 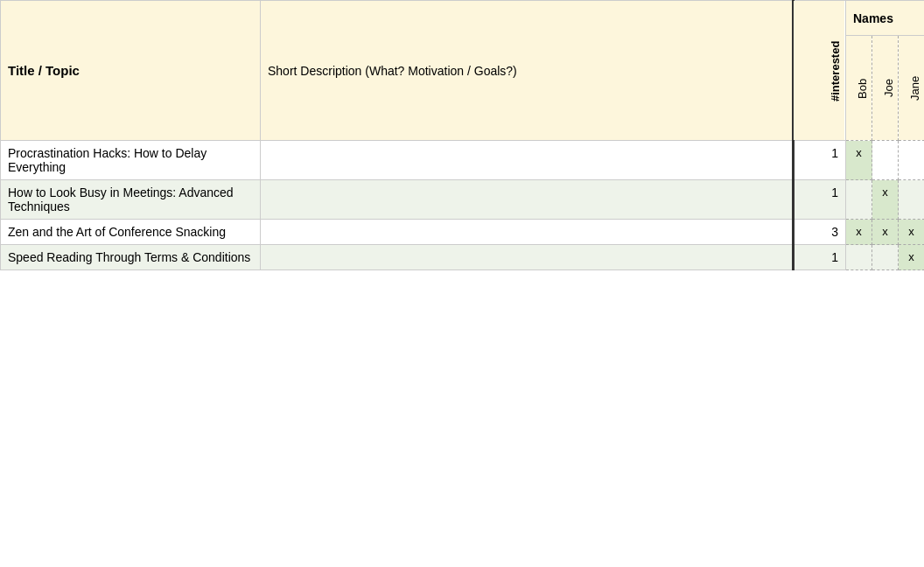 What do you see at coordinates (463, 18) in the screenshot?
I see `header-row: Title / Topic Short Description (What? M…` at bounding box center [463, 18].